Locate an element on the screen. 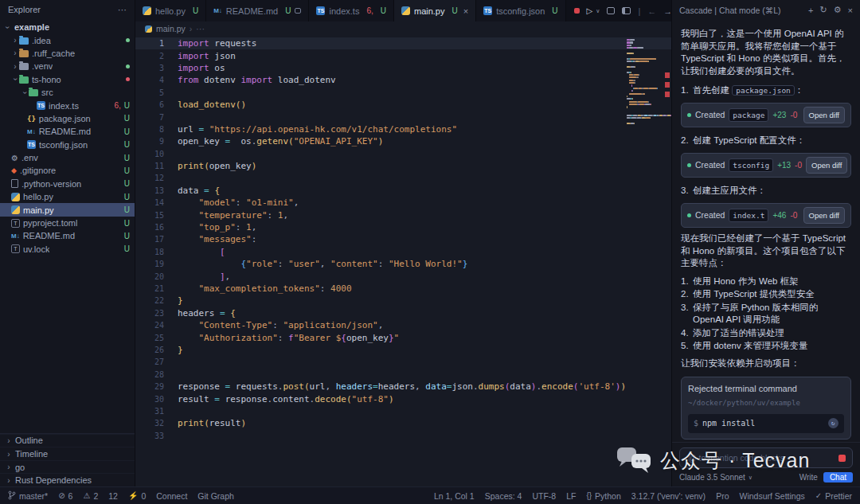 Image resolution: width=860 pixels, height=504 pixels. code-line: 31 is located at coordinates (403, 411).